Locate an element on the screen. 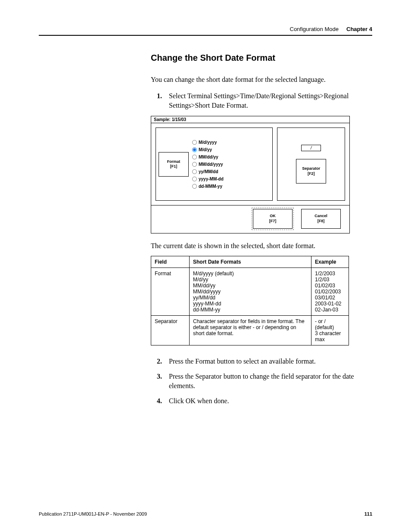 The width and height of the screenshot is (411, 532). format-radio-label: yy/MM/dd is located at coordinates (209, 171).